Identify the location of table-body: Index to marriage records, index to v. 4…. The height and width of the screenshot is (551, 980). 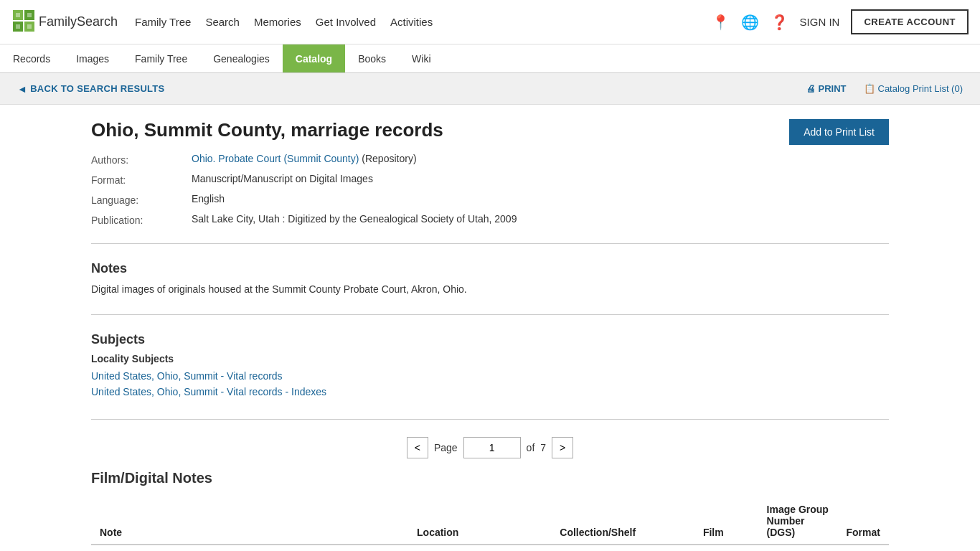
(490, 548).